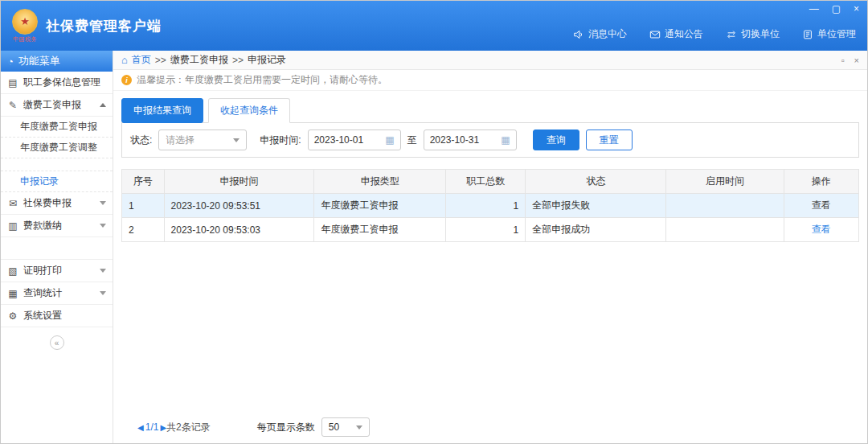  Describe the element at coordinates (837, 34) in the screenshot. I see `unit-management-label: 单位管理` at that location.